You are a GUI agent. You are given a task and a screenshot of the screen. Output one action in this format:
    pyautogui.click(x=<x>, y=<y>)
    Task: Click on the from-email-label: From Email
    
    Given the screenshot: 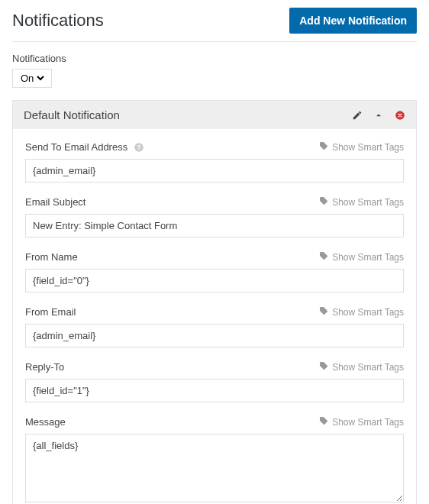 What is the action you would take?
    pyautogui.click(x=50, y=312)
    